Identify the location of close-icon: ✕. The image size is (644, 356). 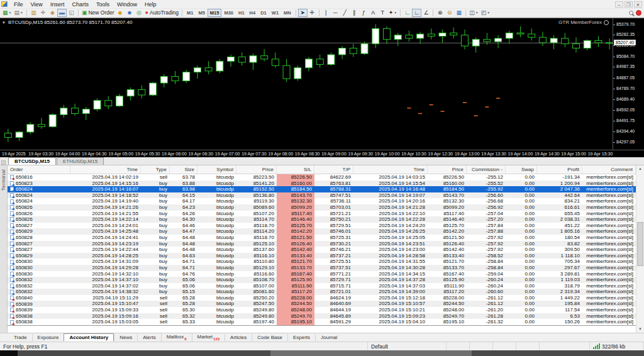
(638, 4).